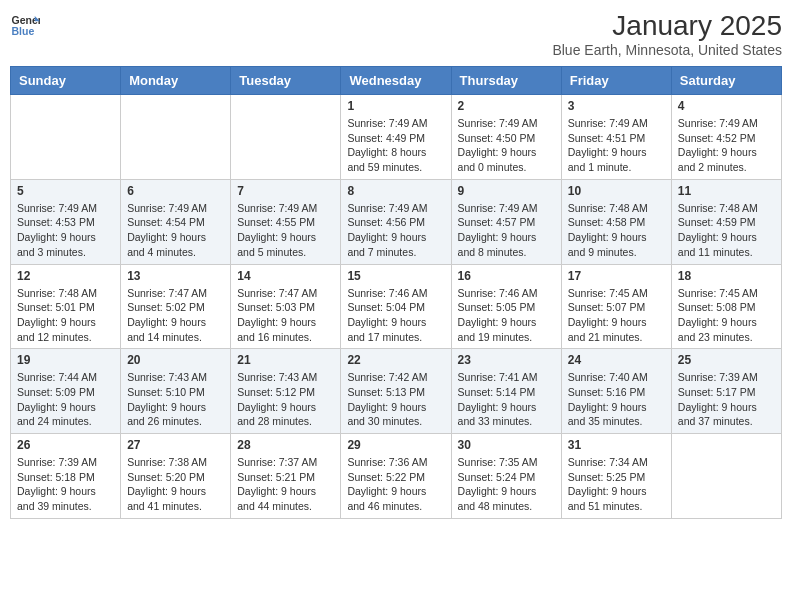 The width and height of the screenshot is (792, 612). I want to click on day-number: 18, so click(726, 276).